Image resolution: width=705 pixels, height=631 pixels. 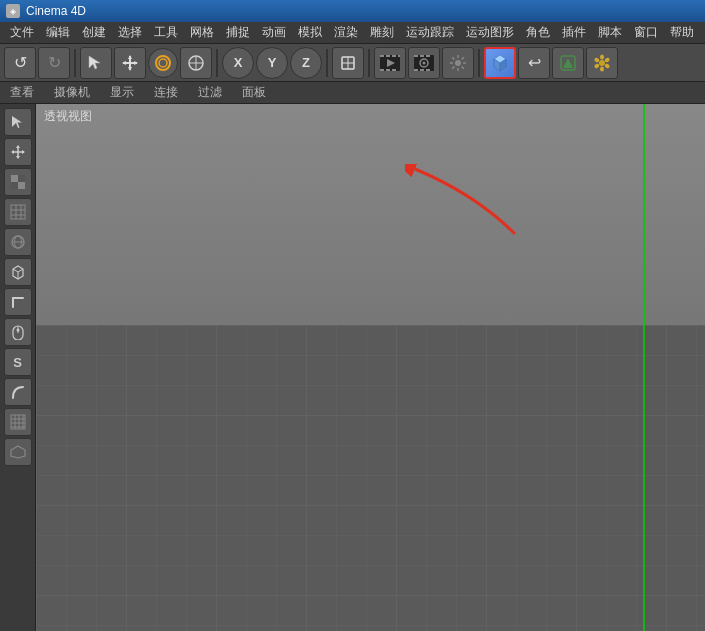 I want to click on red-arrow, so click(x=470, y=204).